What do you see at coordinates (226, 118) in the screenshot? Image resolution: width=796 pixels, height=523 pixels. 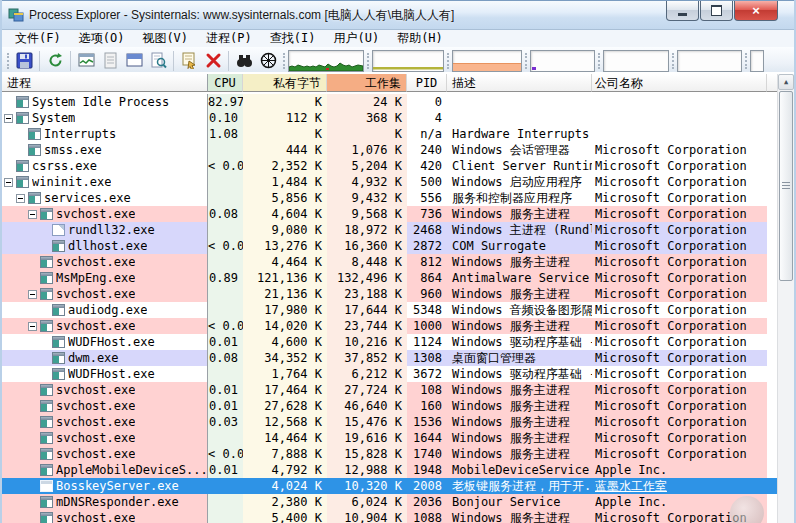 I see `cpu-cell: 0.10` at bounding box center [226, 118].